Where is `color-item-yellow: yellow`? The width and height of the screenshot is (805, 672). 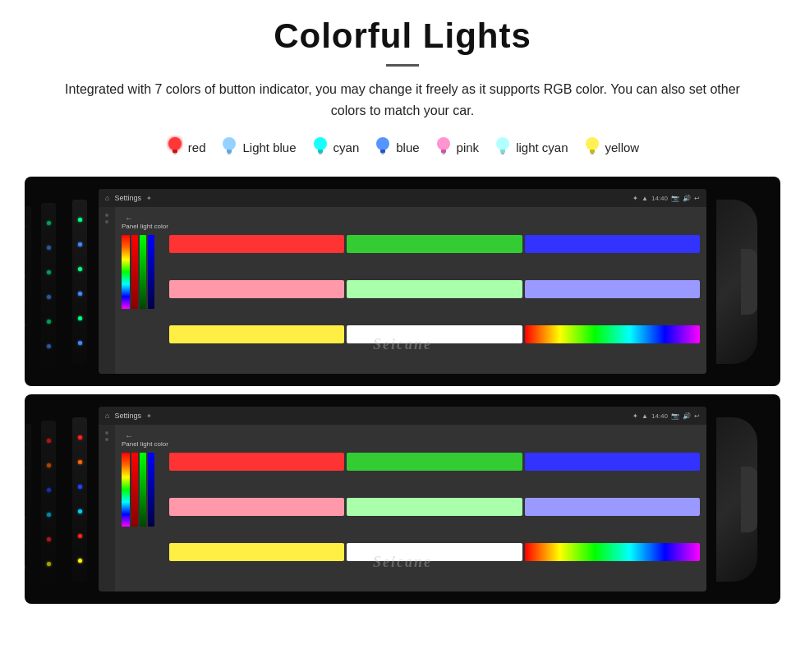 color-item-yellow: yellow is located at coordinates (611, 147).